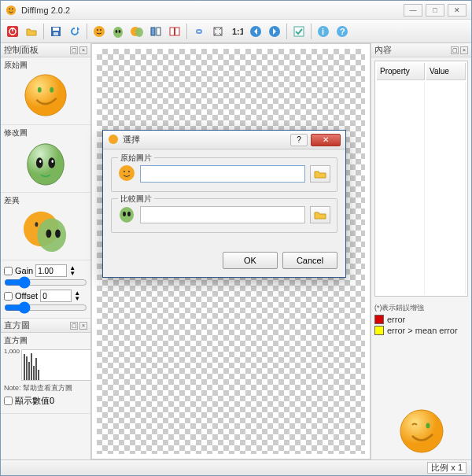 The width and height of the screenshot is (472, 476). What do you see at coordinates (206, 140) in the screenshot?
I see `dialog-title: 選擇` at bounding box center [206, 140].